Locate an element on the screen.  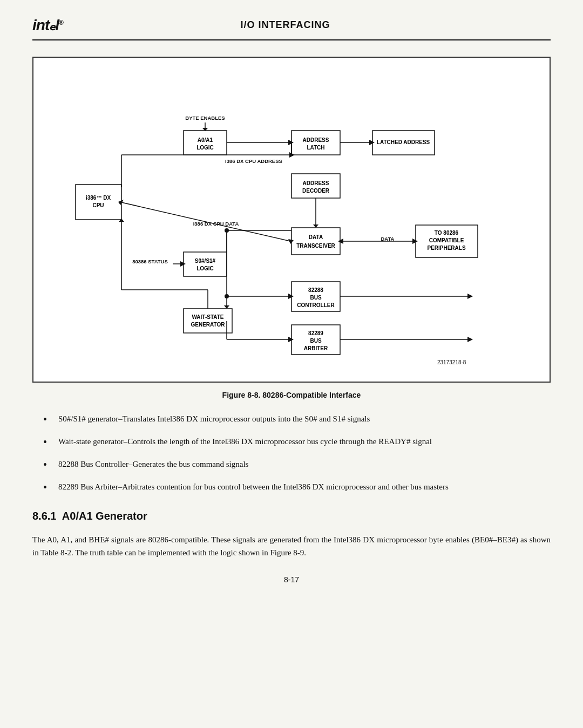
data-transceiver-block is located at coordinates (316, 241).